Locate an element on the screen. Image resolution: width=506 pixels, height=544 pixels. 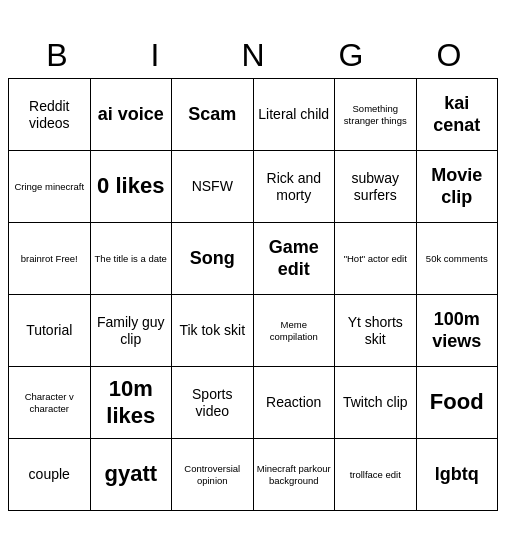
bingo-cell: couple is located at coordinates (50, 475).